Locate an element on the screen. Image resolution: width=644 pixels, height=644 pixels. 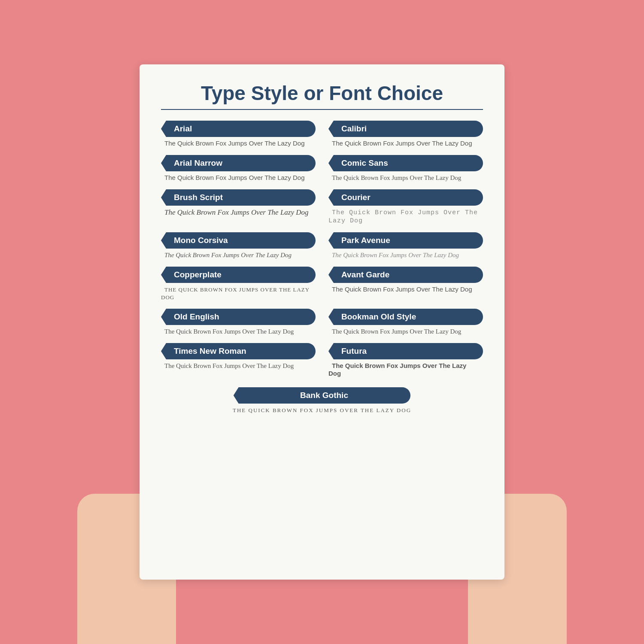
font-sample-avant-garde: The Quick Brown Fox Jumps Over The Lazy … is located at coordinates (402, 289).